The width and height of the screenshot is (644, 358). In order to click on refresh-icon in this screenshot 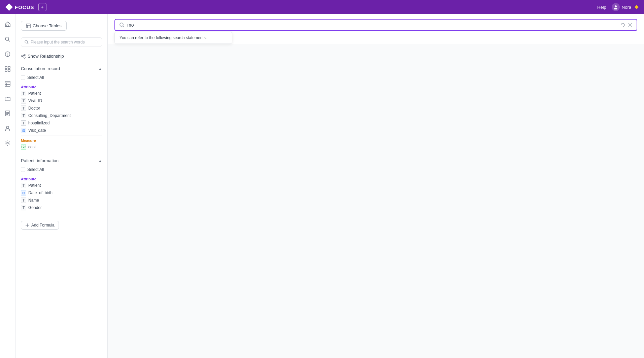, I will do `click(623, 25)`.